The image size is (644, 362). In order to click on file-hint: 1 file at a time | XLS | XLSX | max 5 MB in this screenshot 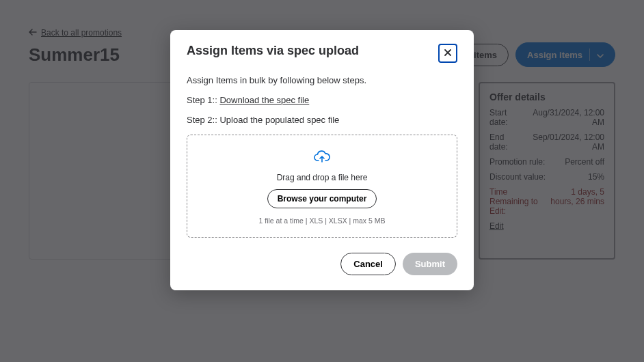, I will do `click(321, 221)`.